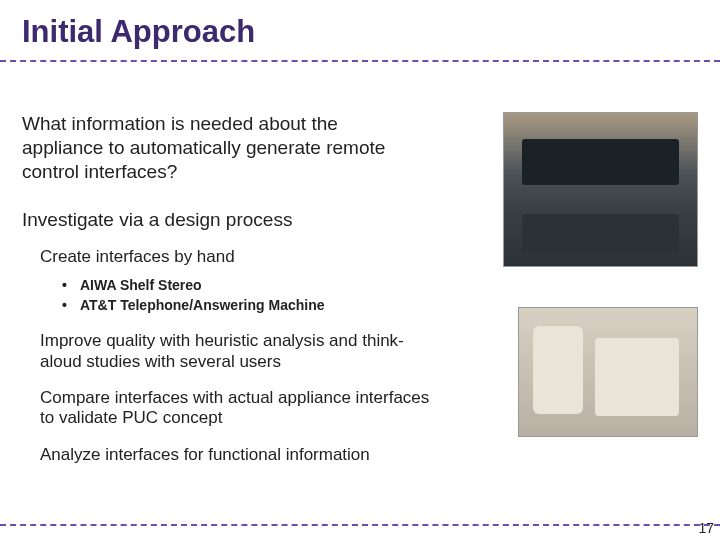  What do you see at coordinates (360, 32) in the screenshot?
I see `slide-title: Initial Approach` at bounding box center [360, 32].